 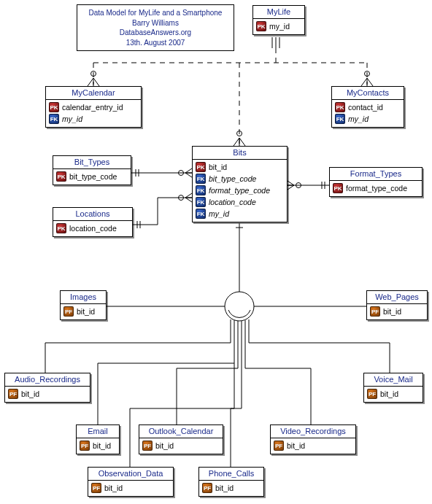 I want to click on entity-title: Bits, so click(x=239, y=153).